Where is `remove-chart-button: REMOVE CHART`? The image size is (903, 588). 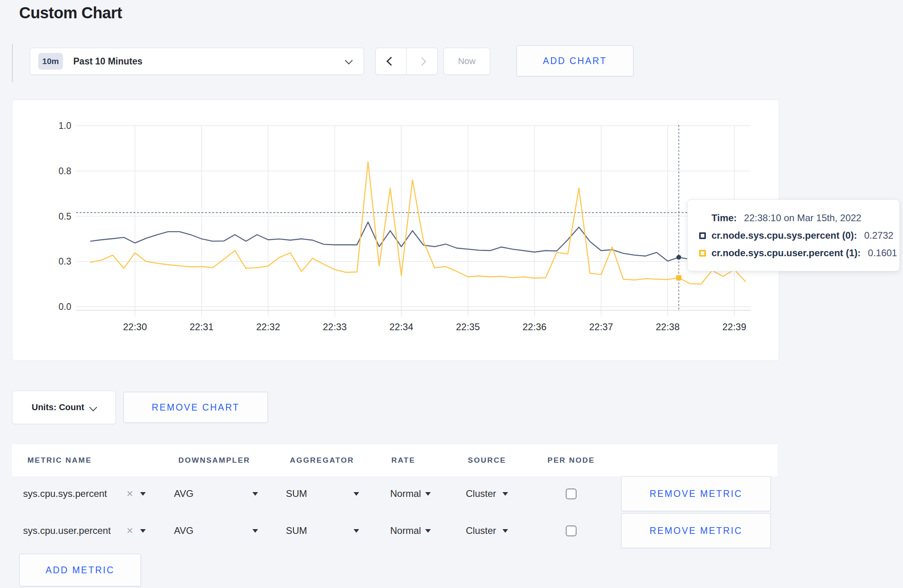 remove-chart-button: REMOVE CHART is located at coordinates (196, 407).